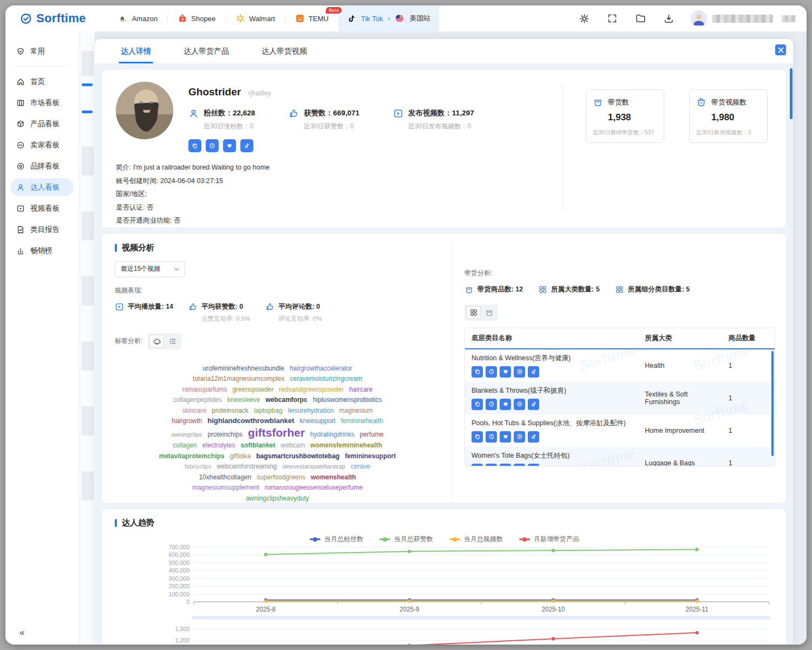 The image size is (812, 650). Describe the element at coordinates (640, 18) in the screenshot. I see `files-button` at that location.